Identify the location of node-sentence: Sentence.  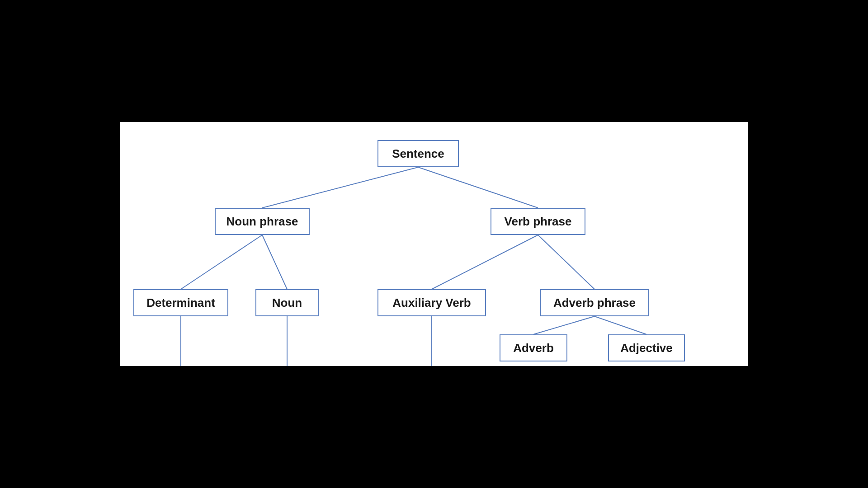
(418, 154).